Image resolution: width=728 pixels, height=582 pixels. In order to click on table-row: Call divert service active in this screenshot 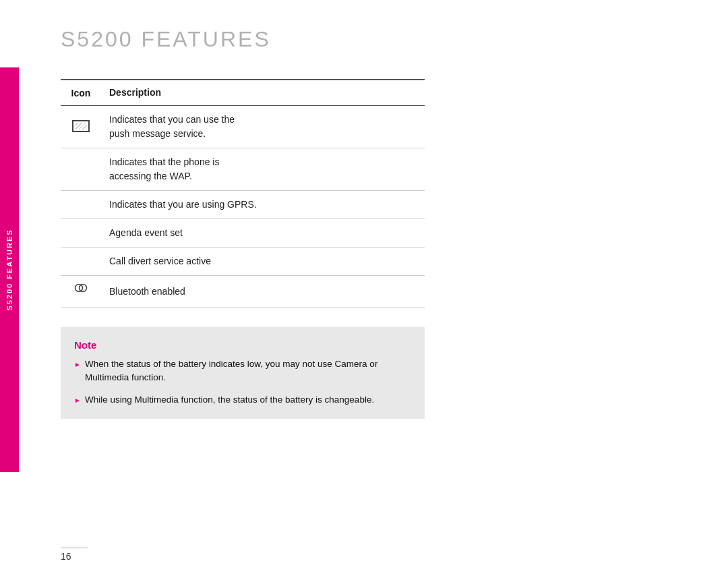, I will do `click(243, 262)`.